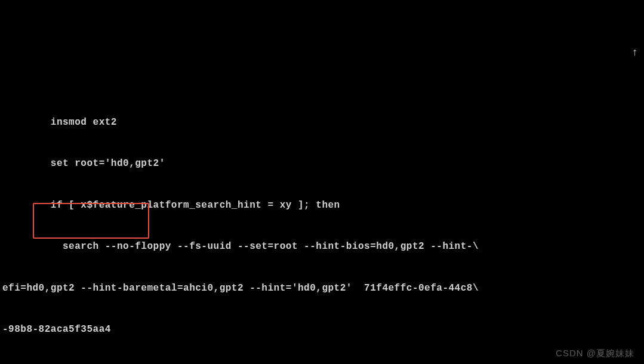 This screenshot has height=364, width=644. What do you see at coordinates (322, 289) in the screenshot?
I see `grub-line: efi=hd0,gpt2 --hint-baremetal=ahci0,gpt2…` at bounding box center [322, 289].